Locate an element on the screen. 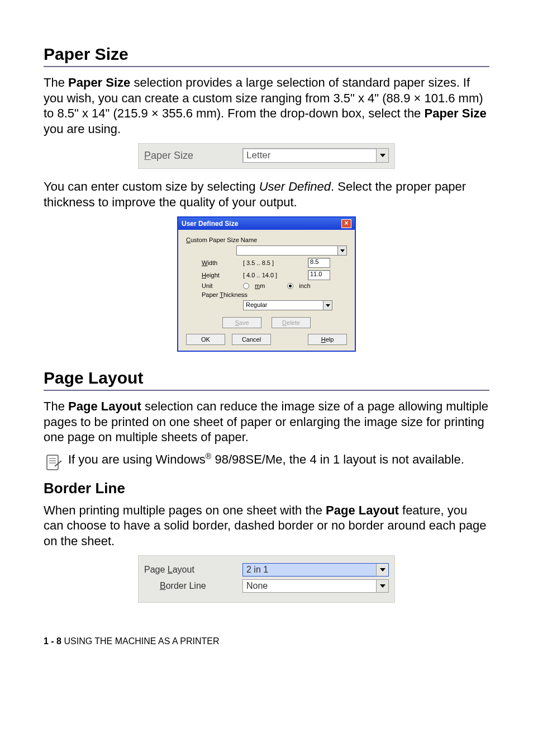  page-footer: 1 - 8 USING THE MACHINE AS A PRINTER is located at coordinates (266, 641).